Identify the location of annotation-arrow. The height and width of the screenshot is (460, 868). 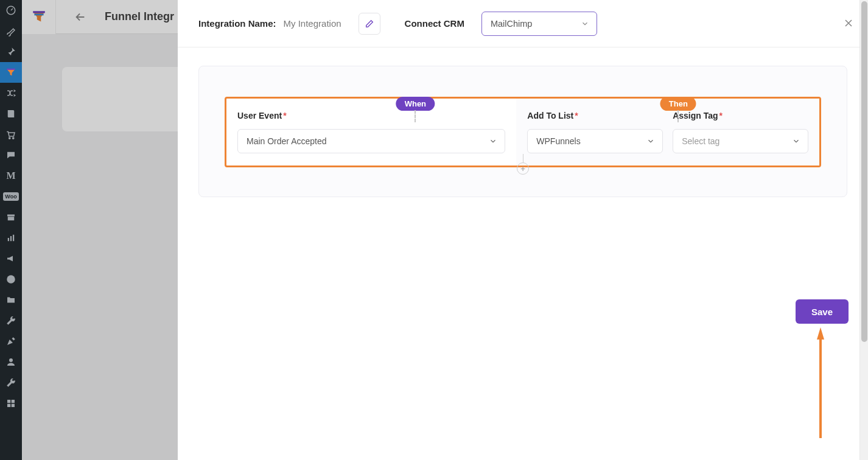
(821, 383).